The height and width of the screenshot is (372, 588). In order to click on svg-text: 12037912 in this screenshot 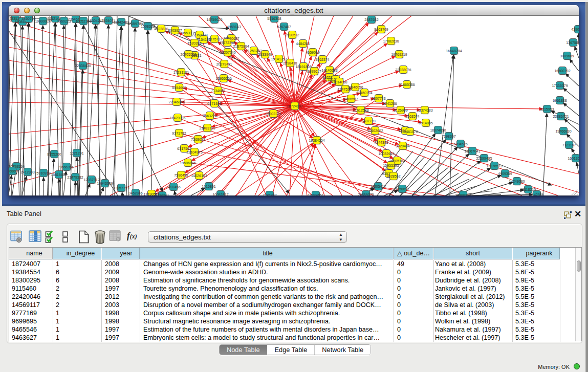, I will do `click(91, 180)`.